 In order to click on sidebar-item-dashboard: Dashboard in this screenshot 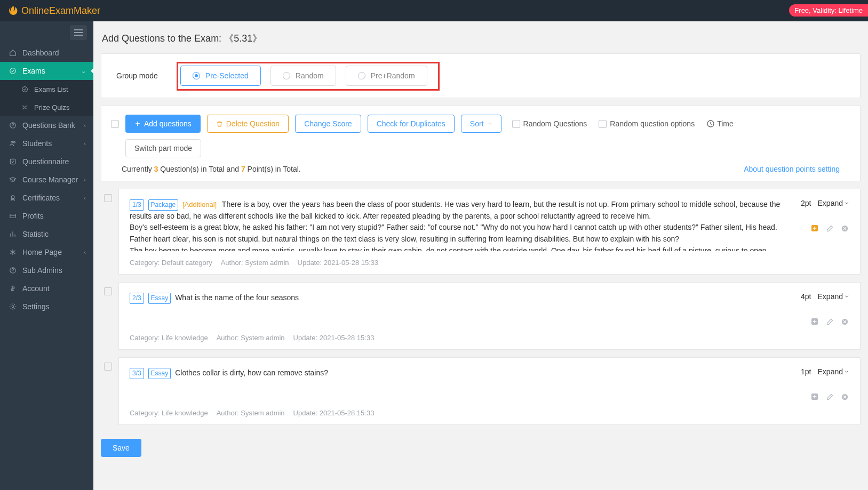, I will do `click(47, 53)`.